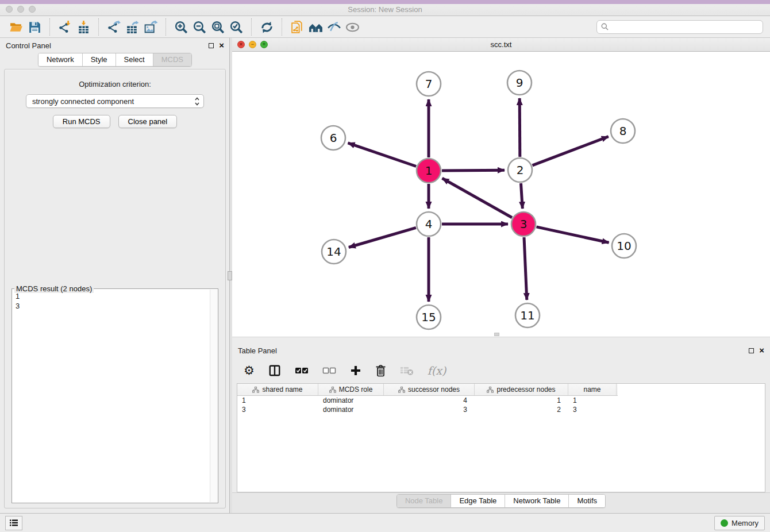 The height and width of the screenshot is (532, 770). What do you see at coordinates (218, 27) in the screenshot?
I see `zoom-fit-button` at bounding box center [218, 27].